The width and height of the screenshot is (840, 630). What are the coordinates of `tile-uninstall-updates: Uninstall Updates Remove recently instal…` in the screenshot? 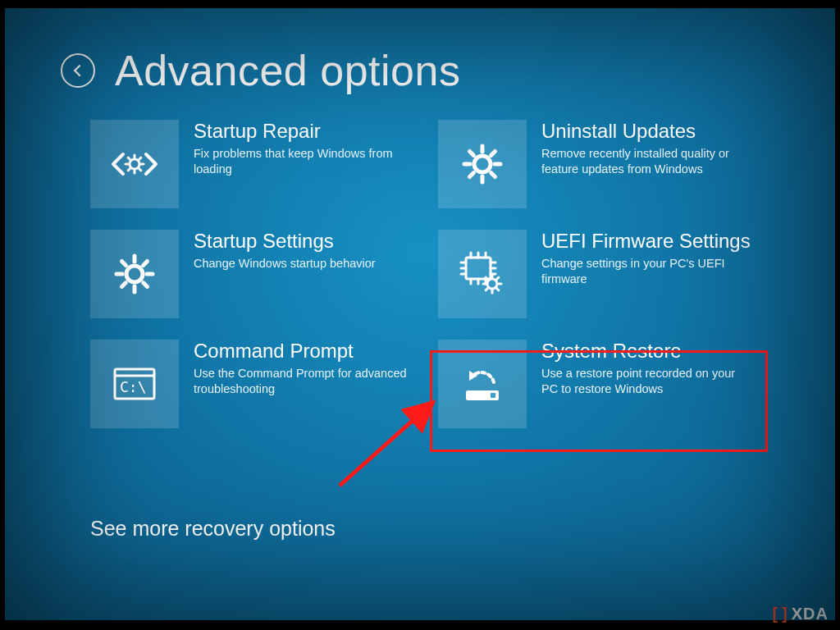 It's located at (602, 164).